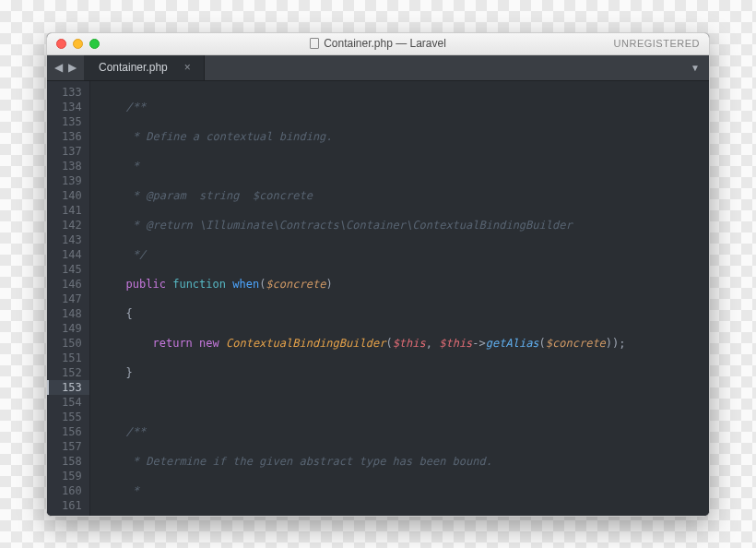 This screenshot has width=756, height=548. I want to click on line-number: 157, so click(71, 447).